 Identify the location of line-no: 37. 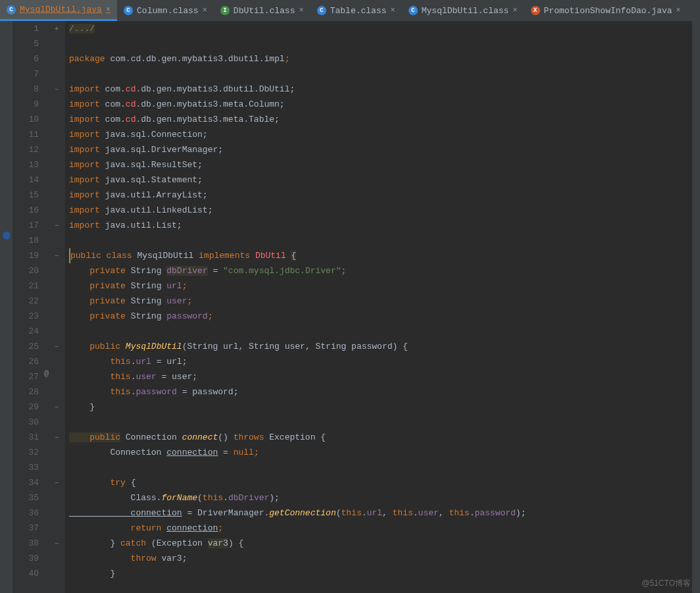
(26, 528).